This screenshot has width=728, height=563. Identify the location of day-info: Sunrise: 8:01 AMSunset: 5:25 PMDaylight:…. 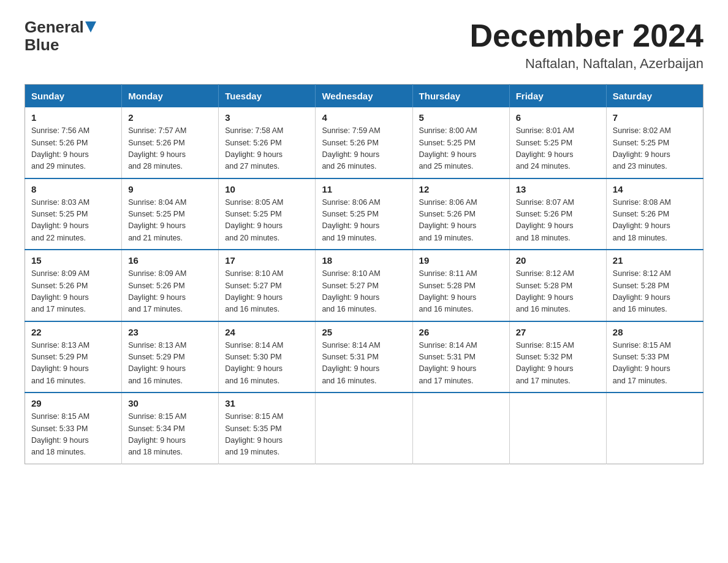
(558, 149).